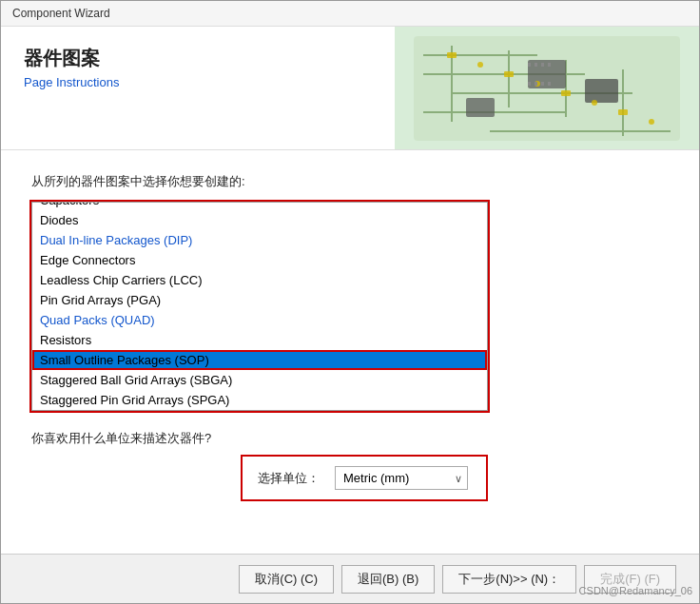  What do you see at coordinates (350, 578) in the screenshot?
I see `footer: 取消(C) (C) 退回(B) (B) 下一步(N)>> (N)： 完成(F) …` at bounding box center [350, 578].